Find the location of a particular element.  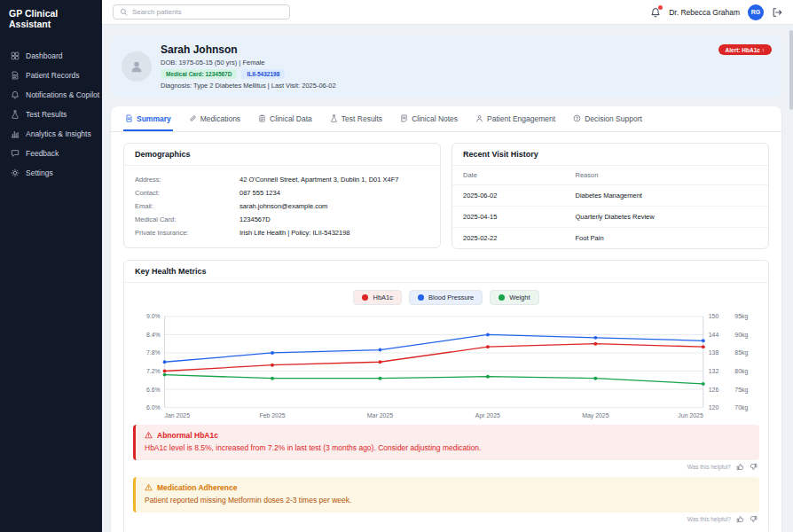

sidebar-item-label: Feedback is located at coordinates (43, 153).